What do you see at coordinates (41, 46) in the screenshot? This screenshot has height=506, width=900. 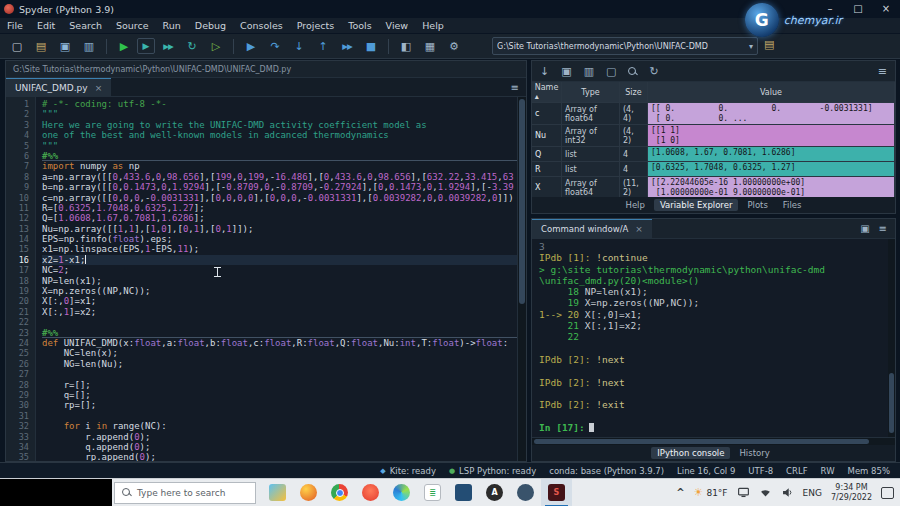 I see `open-file-button: ▤` at bounding box center [41, 46].